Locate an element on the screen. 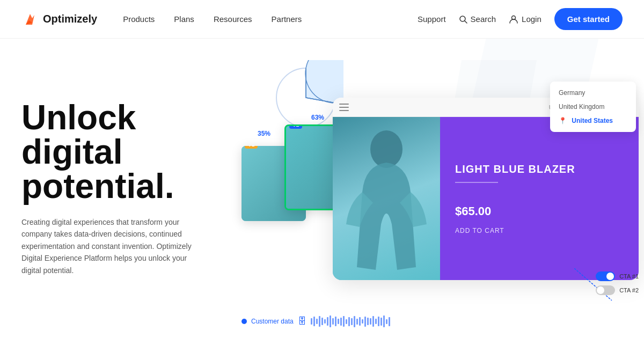 Image resolution: width=644 pixels, height=338 pixels. hero-title-line3: potential. is located at coordinates (98, 186).